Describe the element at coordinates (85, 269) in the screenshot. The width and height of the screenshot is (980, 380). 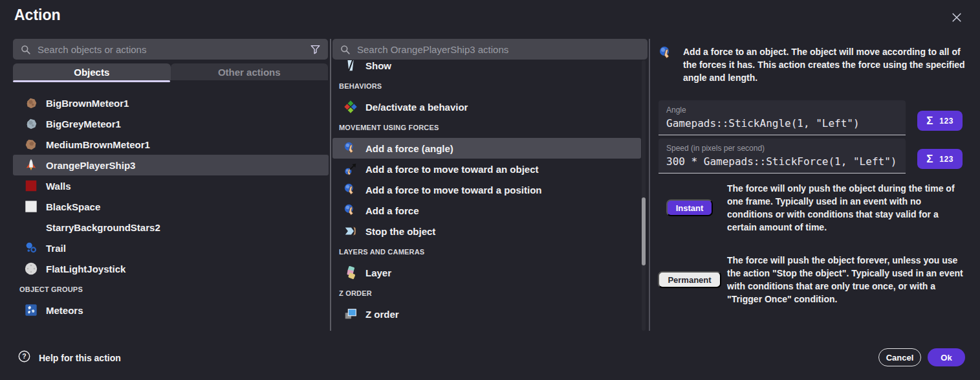
I see `item-label: FlatLightJoystick` at that location.